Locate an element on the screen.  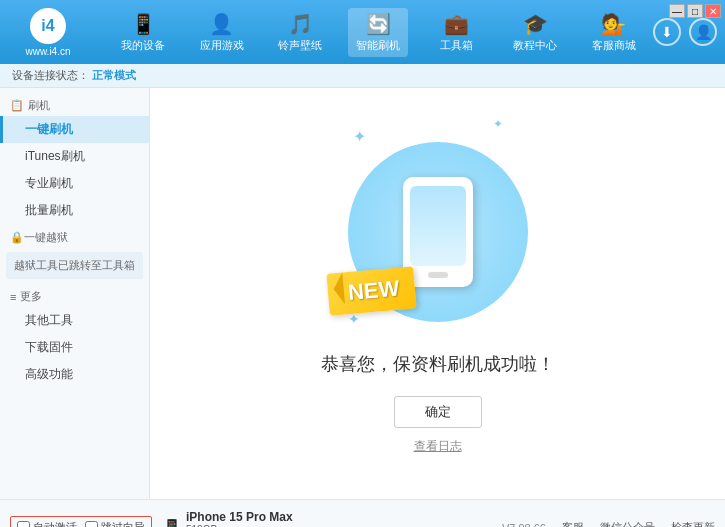
more-section-icon: ≡ is located at coordinates (13, 297).